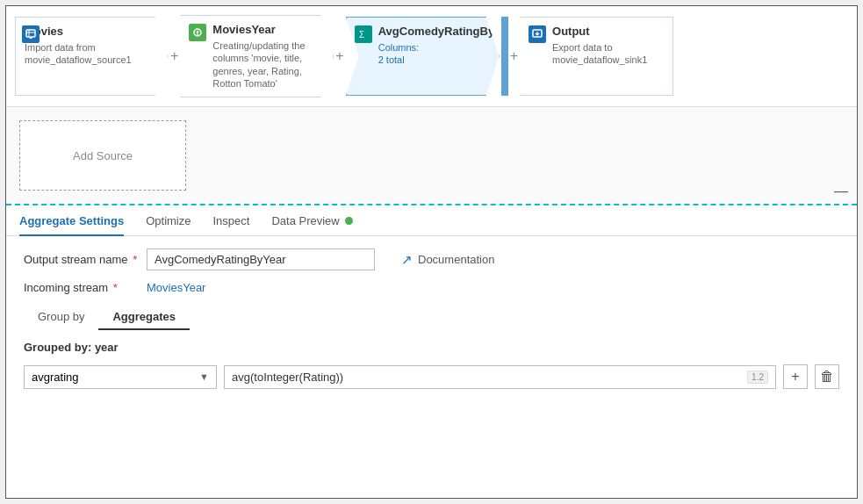  I want to click on node-box-moviesyear: MoviesYear Creating/updating the columns…, so click(256, 56).